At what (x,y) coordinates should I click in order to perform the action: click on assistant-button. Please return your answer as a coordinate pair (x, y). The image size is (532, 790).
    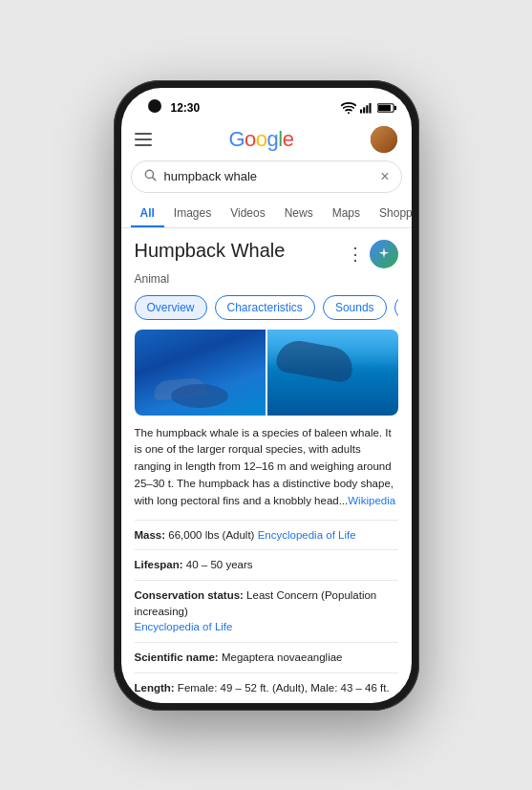
    Looking at the image, I should click on (384, 254).